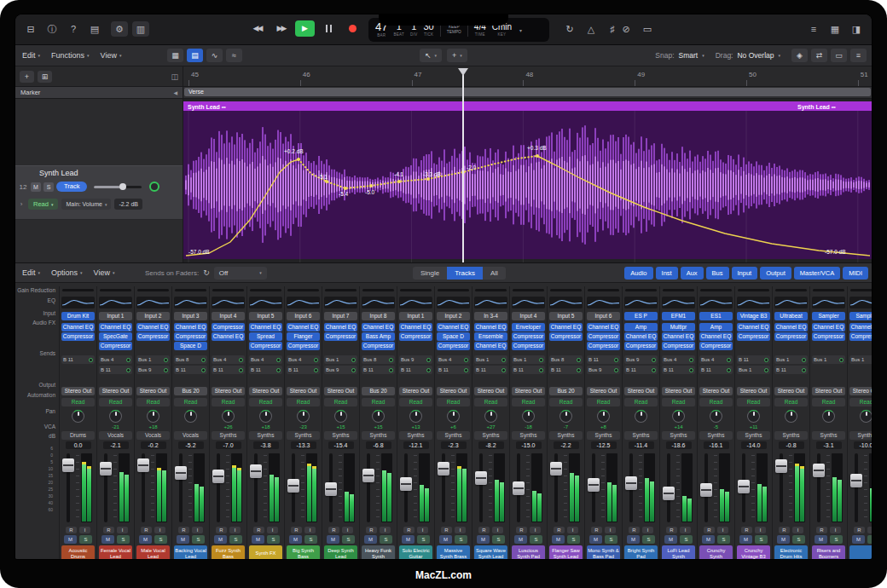  Describe the element at coordinates (754, 316) in the screenshot. I see `input-slot: Vintage B3` at that location.